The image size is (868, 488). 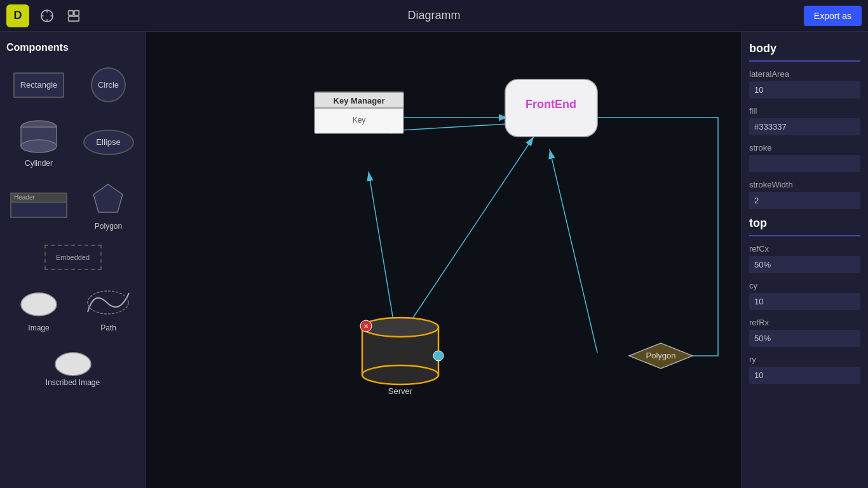 I want to click on component-image: Image, so click(x=39, y=309).